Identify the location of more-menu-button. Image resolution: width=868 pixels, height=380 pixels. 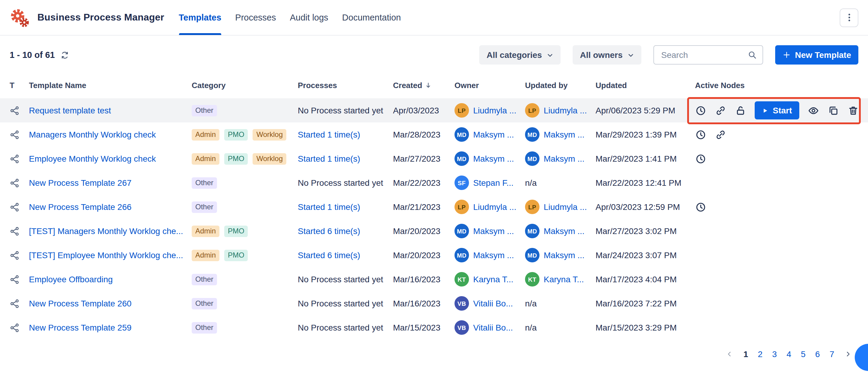
(849, 18).